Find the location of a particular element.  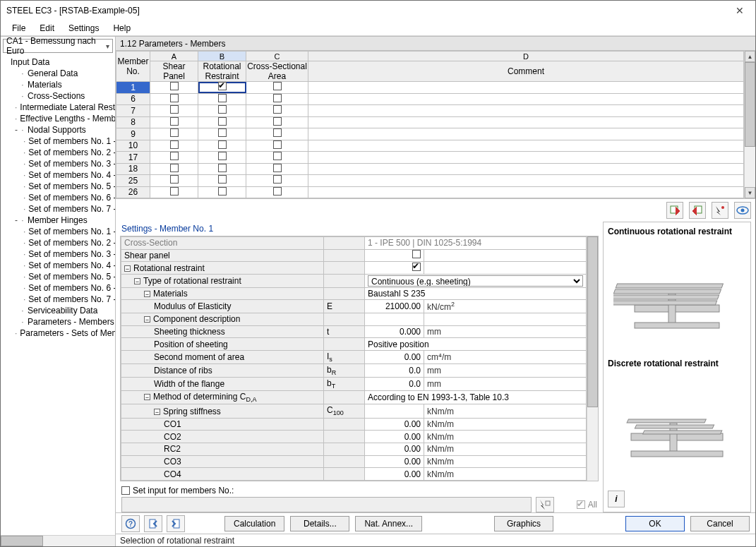

prev-page-button is located at coordinates (153, 524).